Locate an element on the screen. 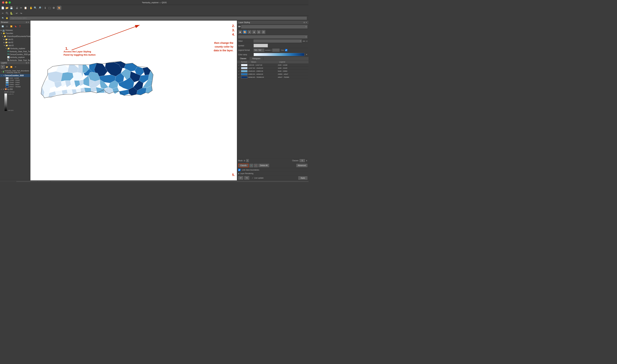  map-area: 1. Access the Layer StylingPanel by togg… is located at coordinates (134, 101).